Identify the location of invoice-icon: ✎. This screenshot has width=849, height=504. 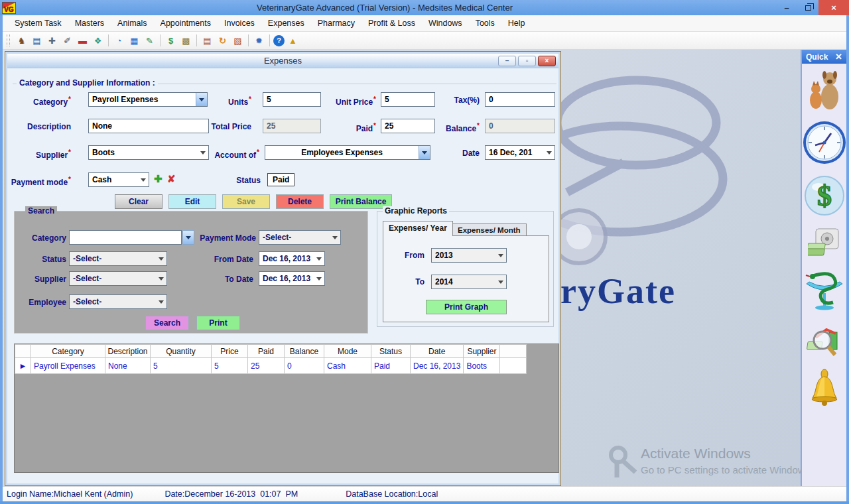
(150, 41).